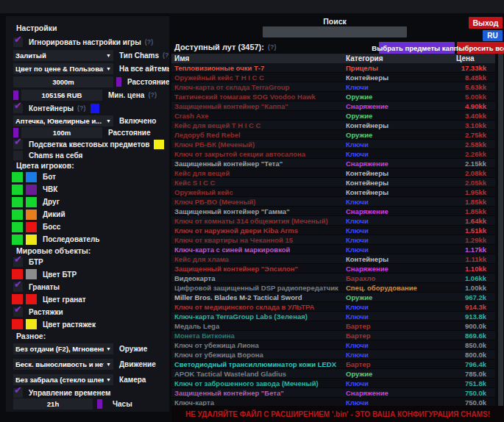 This screenshot has width=504, height=422. What do you see at coordinates (333, 365) in the screenshot?
I see `table-row: Светодиодный трансиллюминатор кожи LEDXБ…` at bounding box center [333, 365].